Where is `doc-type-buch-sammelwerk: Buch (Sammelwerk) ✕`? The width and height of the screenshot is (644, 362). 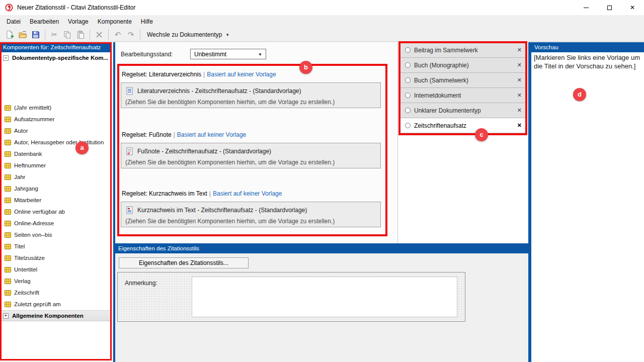
doc-type-buch-sammelwerk: Buch (Sammelwerk) ✕ is located at coordinates (463, 80).